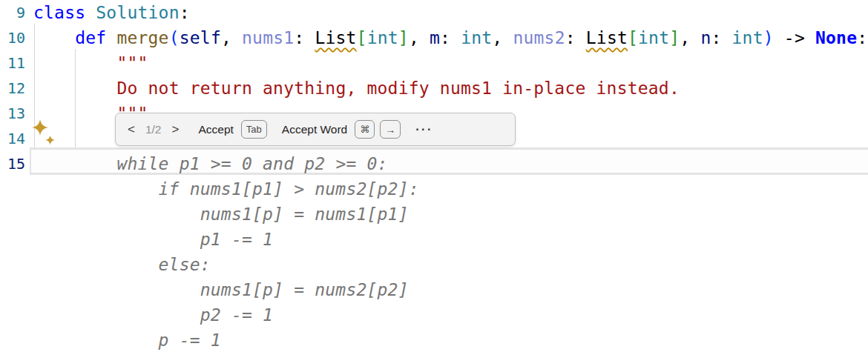 The image size is (868, 352). I want to click on ghost-code-line: if nums1[p1] > nums2[p2]:, so click(434, 189).